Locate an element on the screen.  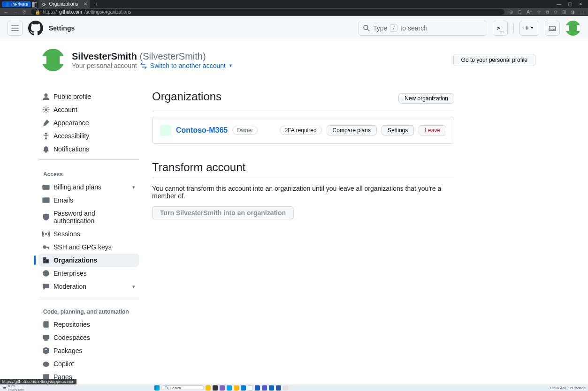
globe-icon is located at coordinates (46, 273).